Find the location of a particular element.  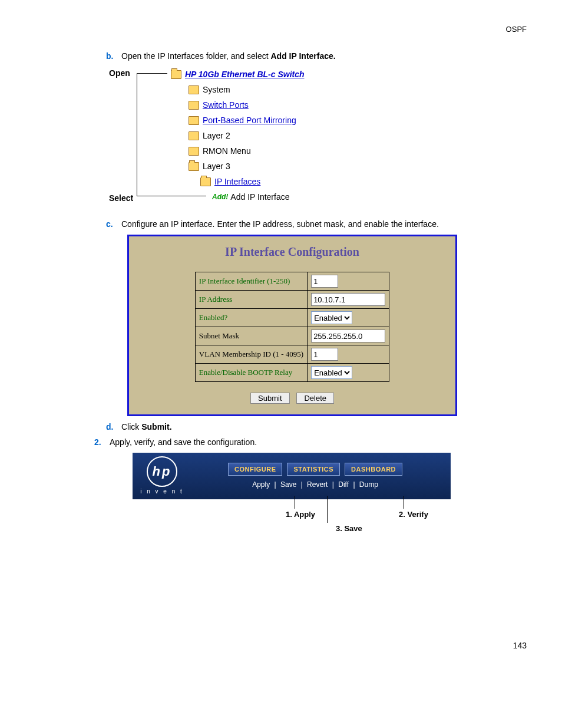

page-number: 143 is located at coordinates (281, 645).